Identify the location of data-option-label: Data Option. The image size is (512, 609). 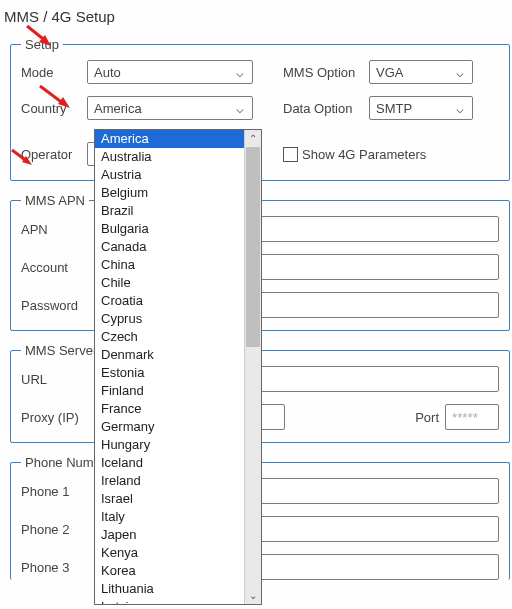
(323, 108).